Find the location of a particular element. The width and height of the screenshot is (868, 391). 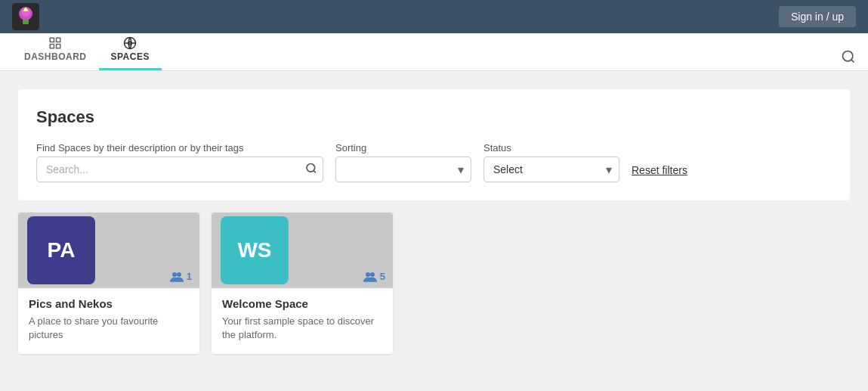

dashboard-label: DASHBOARD is located at coordinates (56, 57).